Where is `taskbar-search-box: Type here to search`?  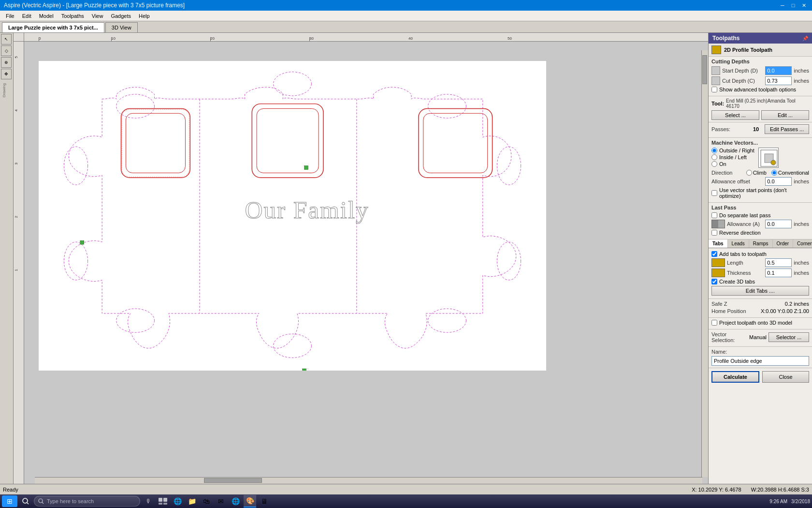 taskbar-search-box: Type here to search is located at coordinates (87, 501).